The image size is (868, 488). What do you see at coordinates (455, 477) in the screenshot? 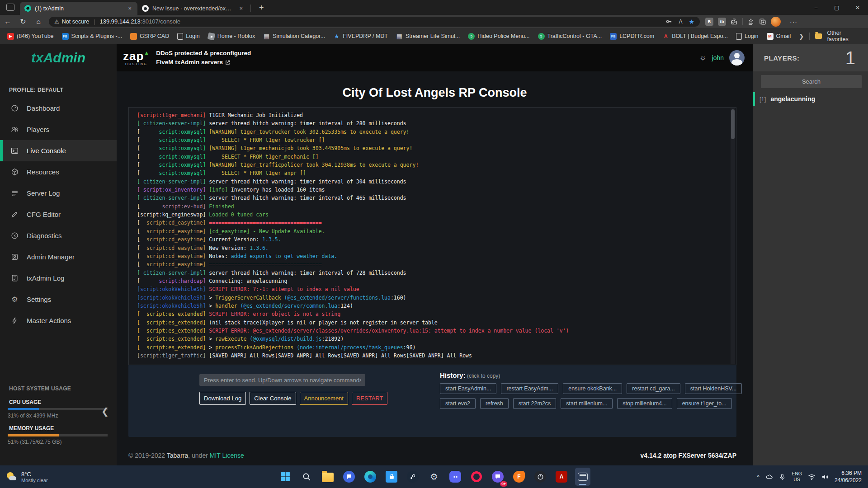
I see `discord-icon` at bounding box center [455, 477].